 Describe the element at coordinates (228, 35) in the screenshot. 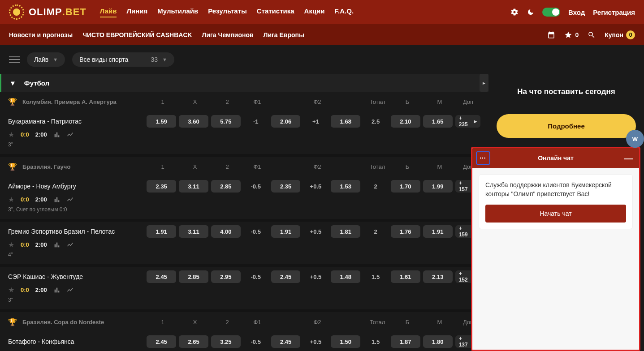

I see `subnav-item: Лига Чемпионов` at that location.